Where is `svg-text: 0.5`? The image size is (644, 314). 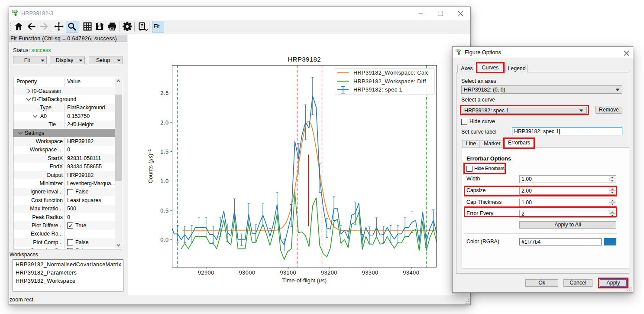 svg-text: 0.5 is located at coordinates (165, 211).